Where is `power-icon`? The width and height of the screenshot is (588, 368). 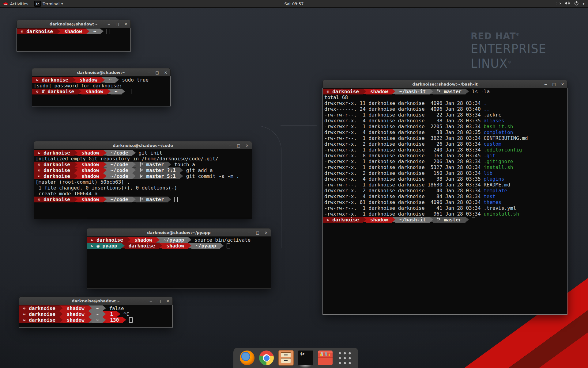
power-icon is located at coordinates (576, 4).